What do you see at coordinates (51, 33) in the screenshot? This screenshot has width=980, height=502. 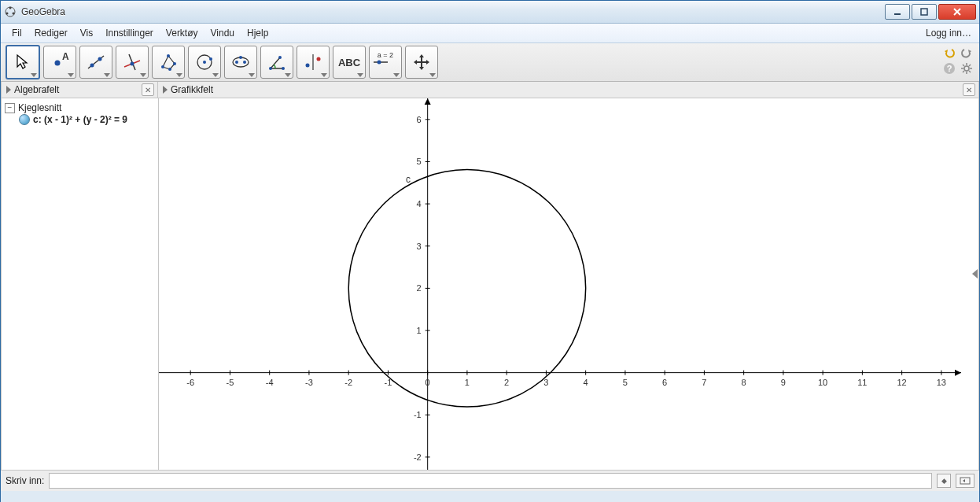 I see `menu-rediger: Rediger` at bounding box center [51, 33].